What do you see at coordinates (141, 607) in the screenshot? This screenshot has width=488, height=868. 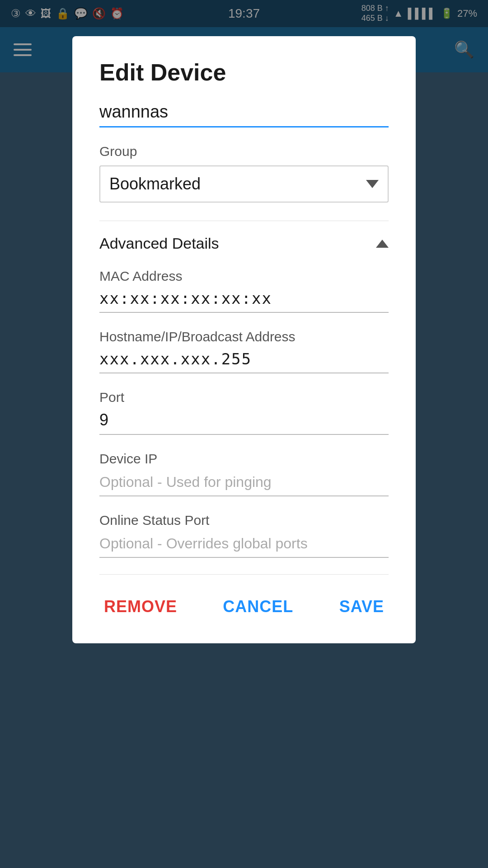 I see `remove-button: REMOVE` at bounding box center [141, 607].